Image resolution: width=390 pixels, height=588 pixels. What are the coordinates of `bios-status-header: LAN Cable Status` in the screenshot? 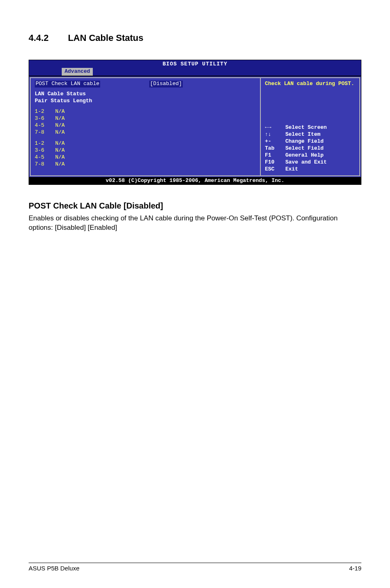 It's located at (146, 94).